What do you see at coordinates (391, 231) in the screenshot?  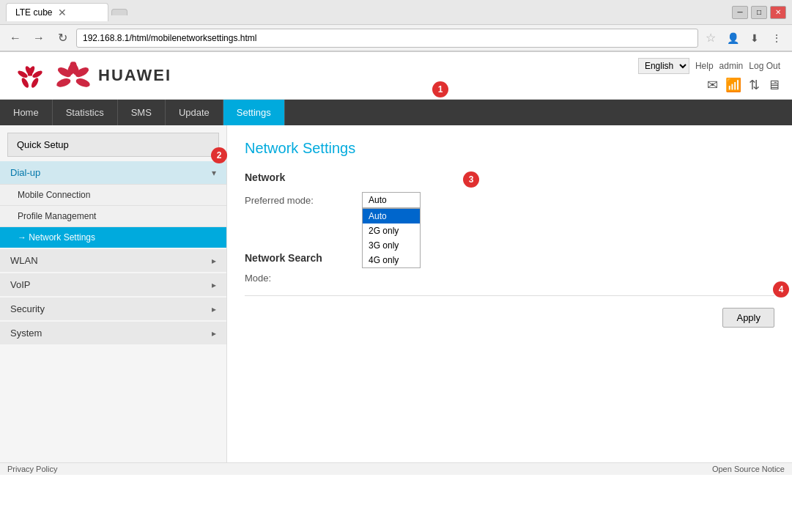 I see `dropdown-option-2g: 2G only` at bounding box center [391, 231].